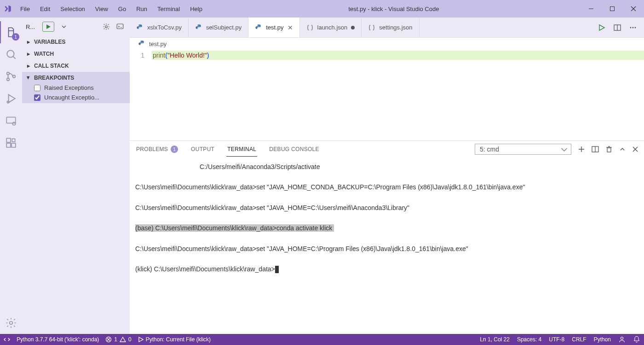  I want to click on activity-search, so click(11, 54).